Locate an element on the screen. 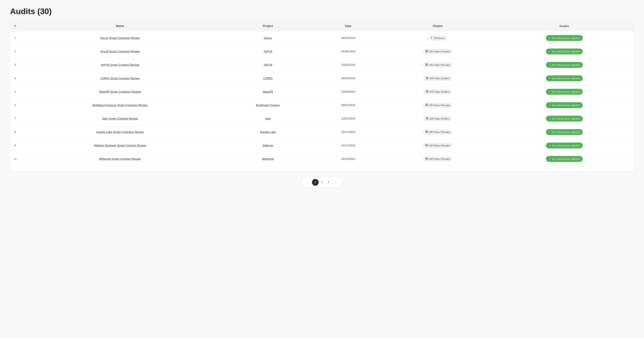  audit-link-3: AirPuff Smart Contract Review is located at coordinates (120, 65).